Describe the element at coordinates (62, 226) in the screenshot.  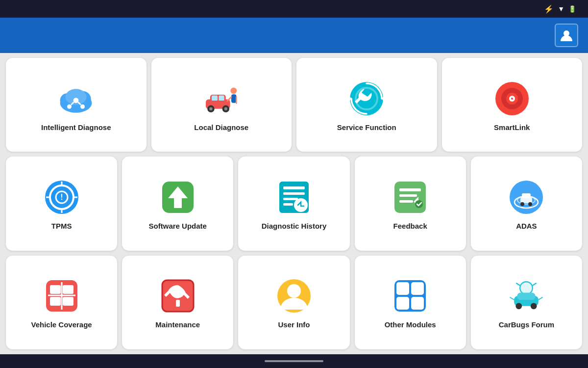
I see `tpms-label: TPMS` at that location.